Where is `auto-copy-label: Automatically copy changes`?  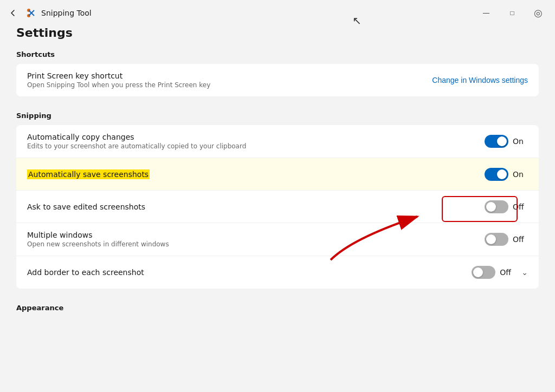 auto-copy-label: Automatically copy changes is located at coordinates (256, 137).